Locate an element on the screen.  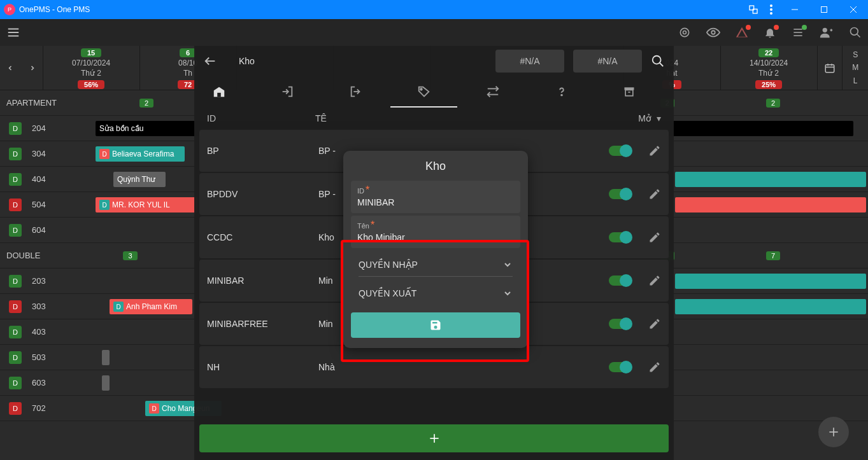
tab-import-icon is located at coordinates (297, 92).